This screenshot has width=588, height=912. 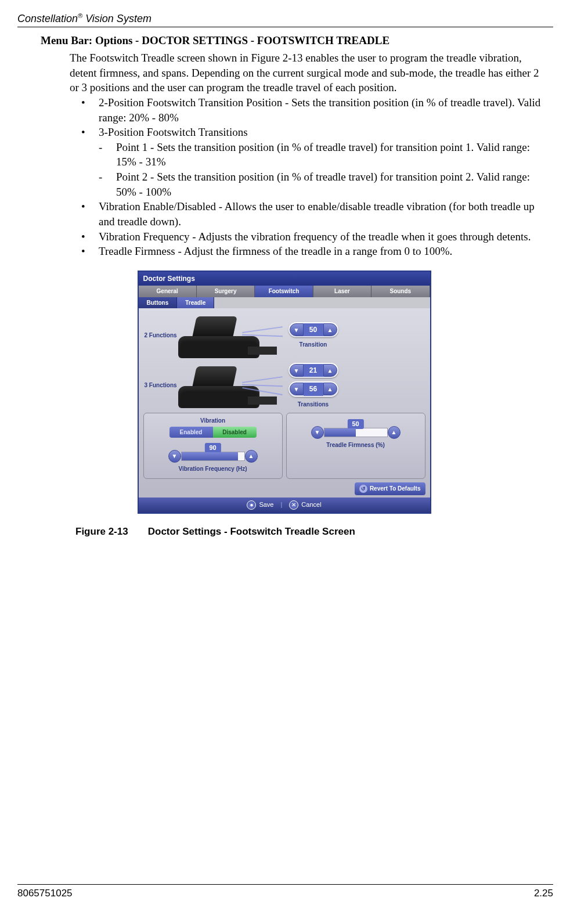 What do you see at coordinates (286, 392) in the screenshot?
I see `figure-container: Doctor Settings General Surgery Footswit…` at bounding box center [286, 392].